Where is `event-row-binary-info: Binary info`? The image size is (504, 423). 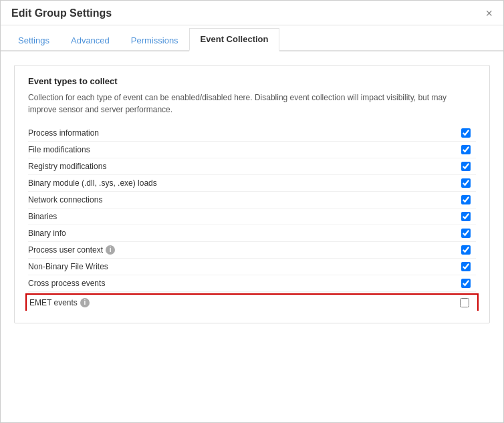 event-row-binary-info: Binary info is located at coordinates (252, 234).